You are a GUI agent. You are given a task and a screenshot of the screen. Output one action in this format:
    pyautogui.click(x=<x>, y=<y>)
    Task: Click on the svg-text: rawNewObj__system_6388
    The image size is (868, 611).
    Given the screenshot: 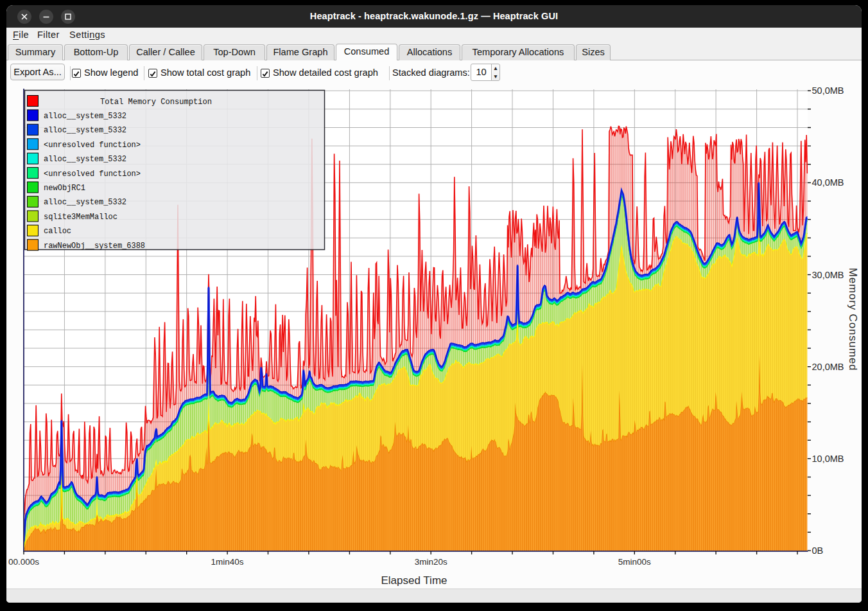 What is the action you would take?
    pyautogui.click(x=94, y=245)
    